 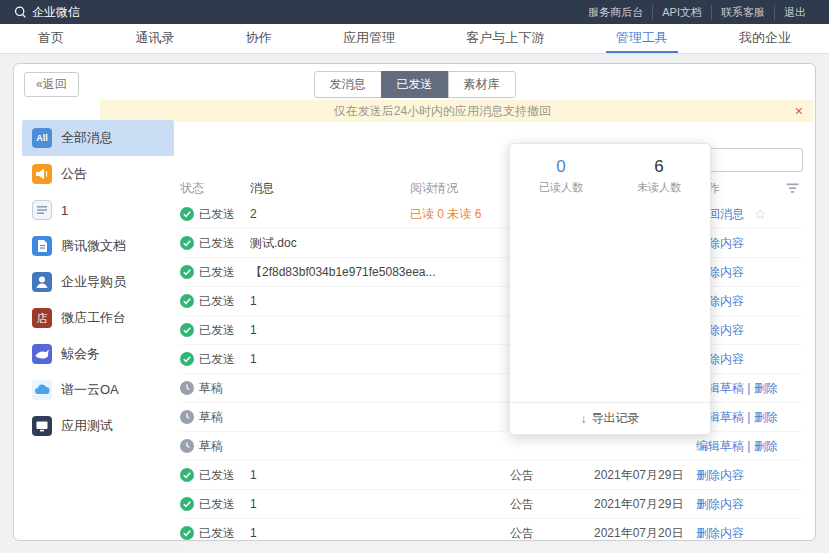 What do you see at coordinates (330, 272) in the screenshot?
I see `message-cell: 【2f8d83bf034b1e971fe5083eea...` at bounding box center [330, 272].